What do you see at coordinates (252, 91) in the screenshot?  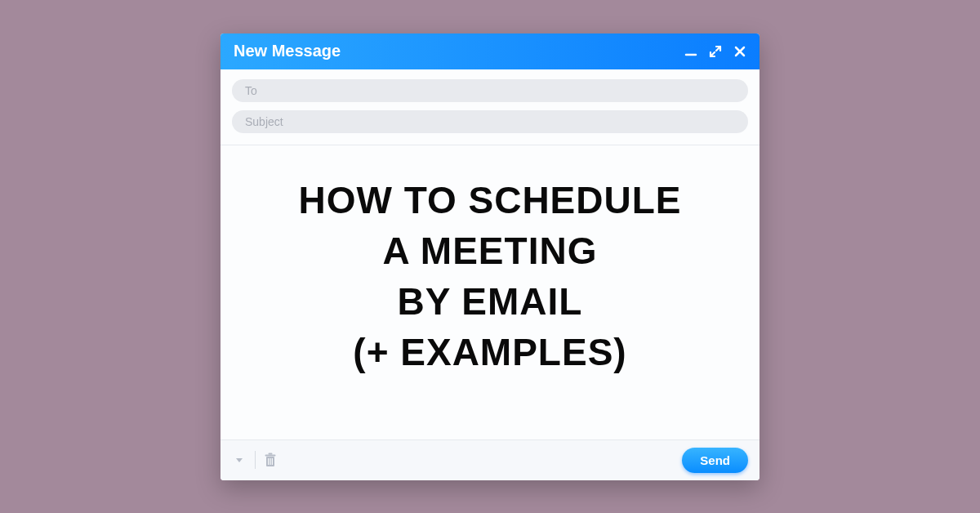 I see `to-placeholder: To` at bounding box center [252, 91].